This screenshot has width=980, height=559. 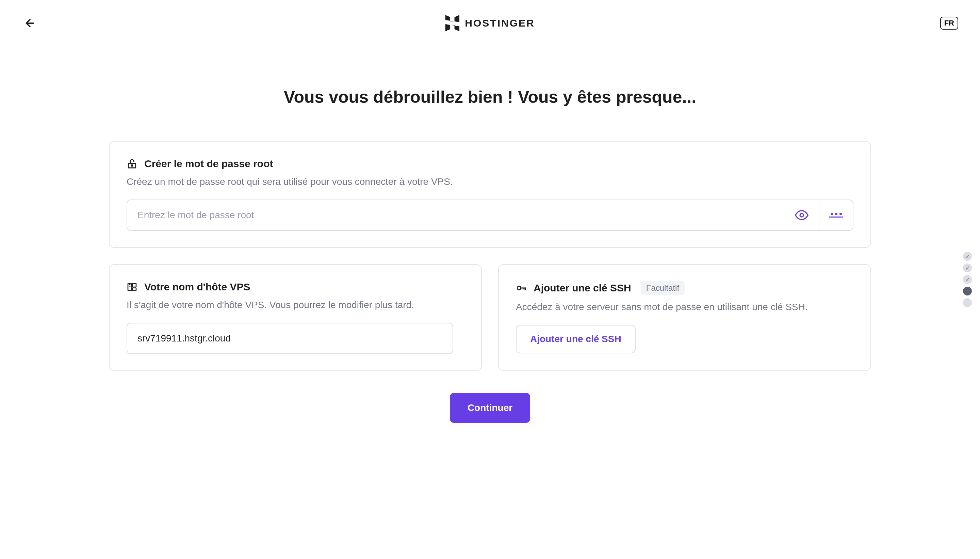 What do you see at coordinates (490, 23) in the screenshot?
I see `page-header: HOSTINGER FR` at bounding box center [490, 23].